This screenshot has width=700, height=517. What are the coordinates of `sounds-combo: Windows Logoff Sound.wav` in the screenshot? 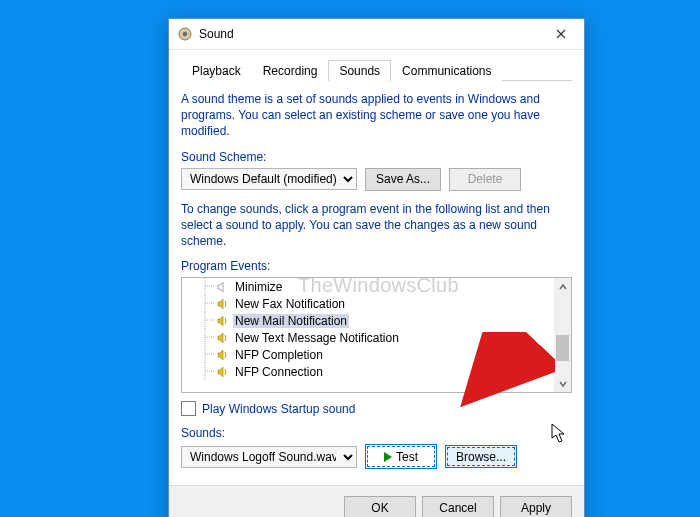 It's located at (269, 457).